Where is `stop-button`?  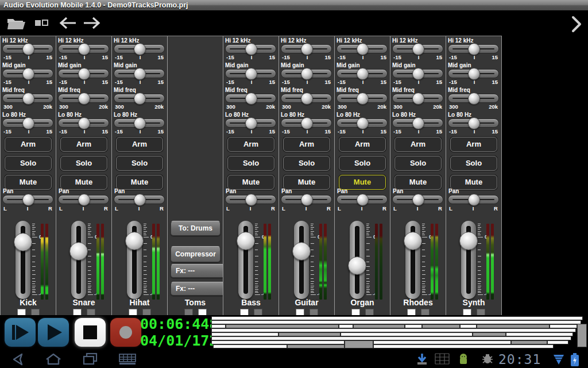 stop-button is located at coordinates (90, 332).